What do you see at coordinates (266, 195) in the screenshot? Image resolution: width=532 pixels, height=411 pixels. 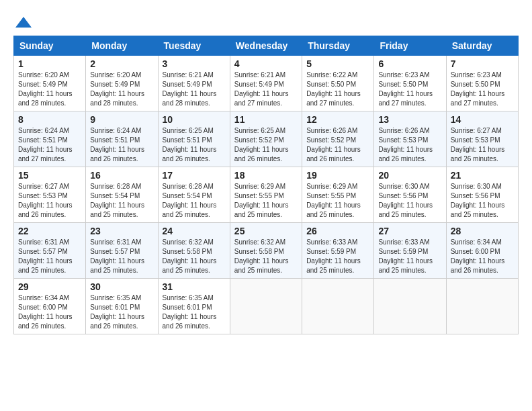 I see `calendar-week-3: 15Sunrise: 6:27 AM Sunset: 5:53 PM Dayli…` at bounding box center [266, 195].